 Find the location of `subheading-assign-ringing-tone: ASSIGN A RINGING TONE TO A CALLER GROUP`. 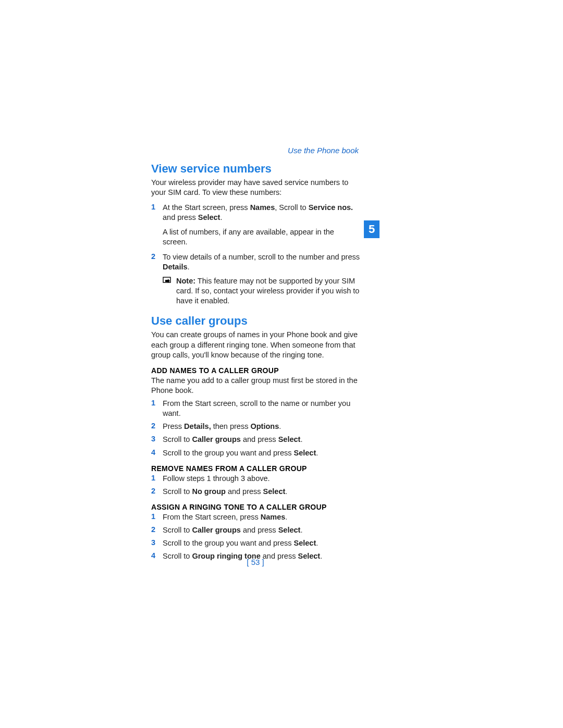

subheading-assign-ringing-tone: ASSIGN A RINGING TONE TO A CALLER GROUP is located at coordinates (255, 507).